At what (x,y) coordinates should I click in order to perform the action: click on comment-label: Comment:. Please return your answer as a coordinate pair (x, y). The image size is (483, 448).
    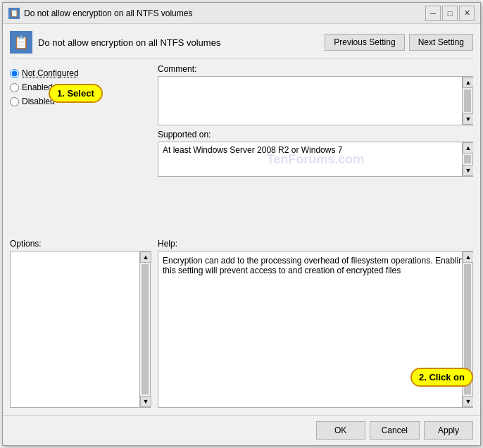
    Looking at the image, I should click on (315, 69).